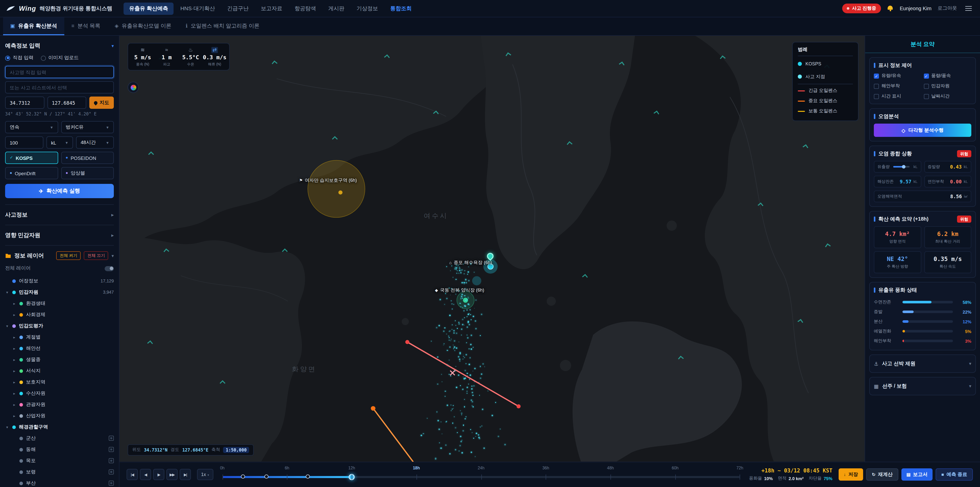  I want to click on layer-item: ▸ 보호지역, so click(59, 382).